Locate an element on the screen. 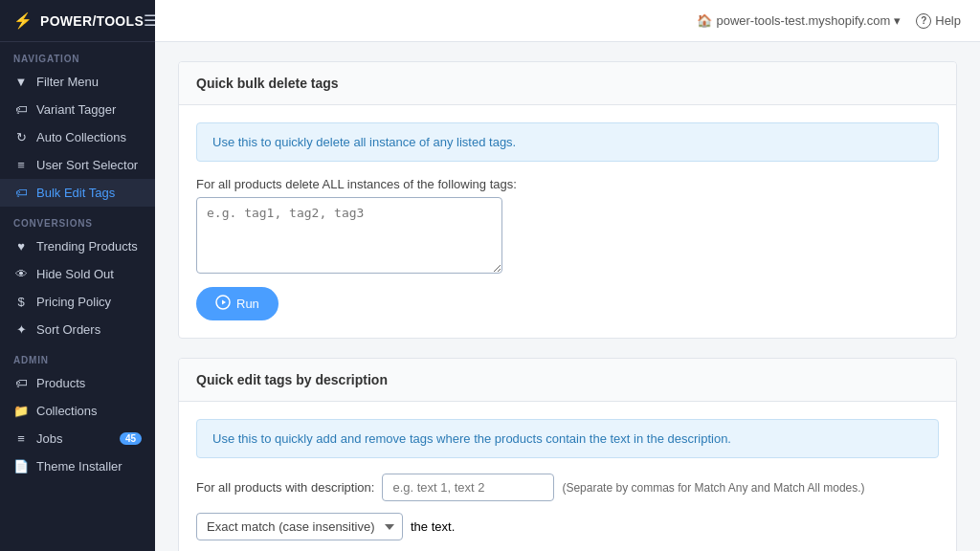 Image resolution: width=980 pixels, height=551 pixels. sidebar-item-label: Variant Tagger is located at coordinates (77, 109).